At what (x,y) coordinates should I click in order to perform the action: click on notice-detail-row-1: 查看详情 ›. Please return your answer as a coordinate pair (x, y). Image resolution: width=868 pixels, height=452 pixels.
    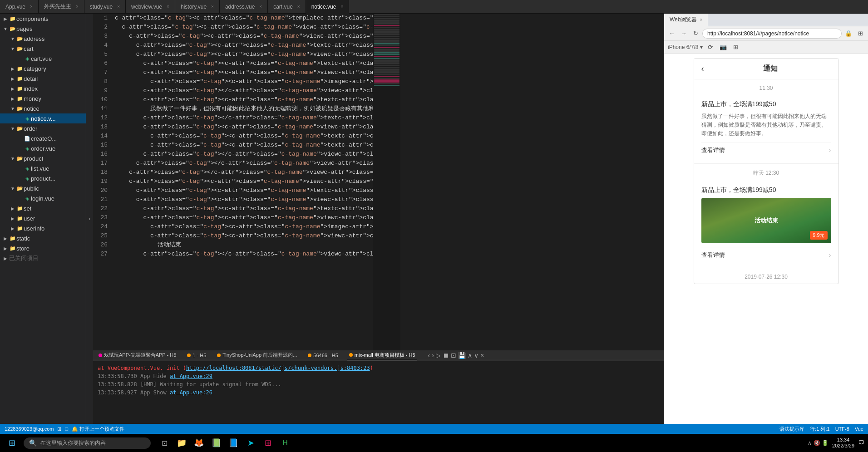
    Looking at the image, I should click on (766, 150).